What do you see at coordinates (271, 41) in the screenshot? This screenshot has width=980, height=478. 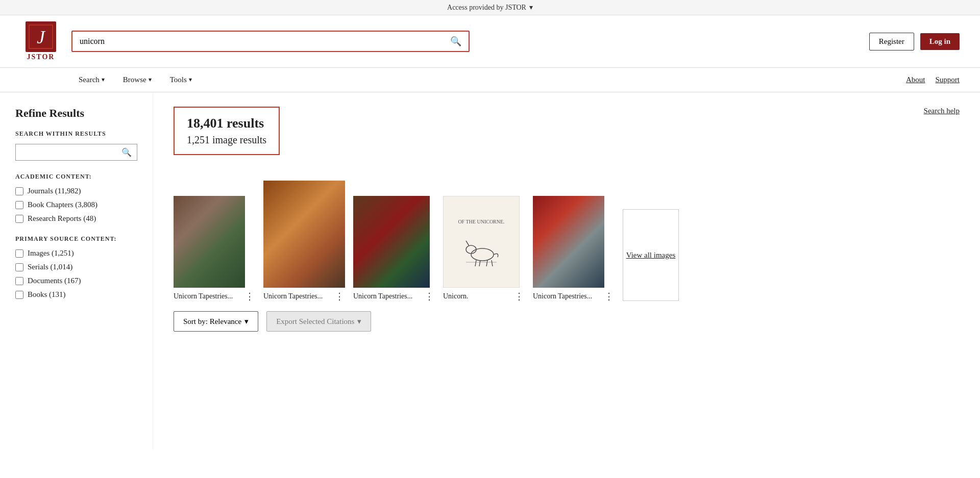 I see `main-search-bar: 🔍` at bounding box center [271, 41].